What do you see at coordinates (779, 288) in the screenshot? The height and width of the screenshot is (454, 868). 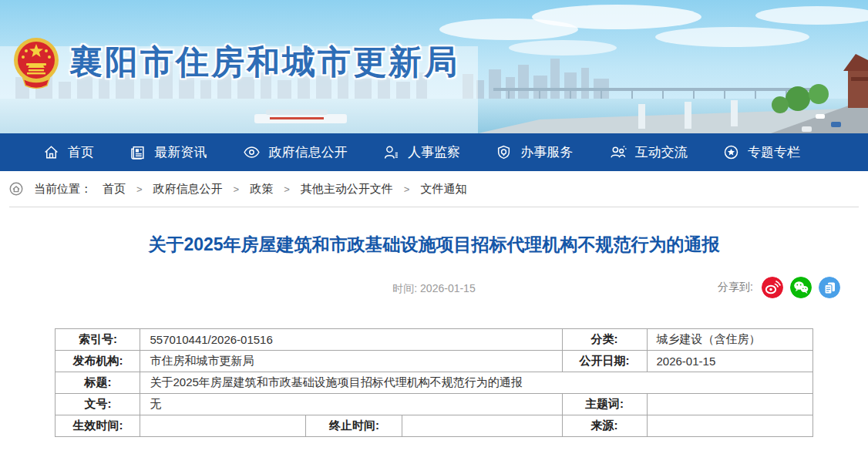 I see `share-bar: 分享到:` at bounding box center [779, 288].